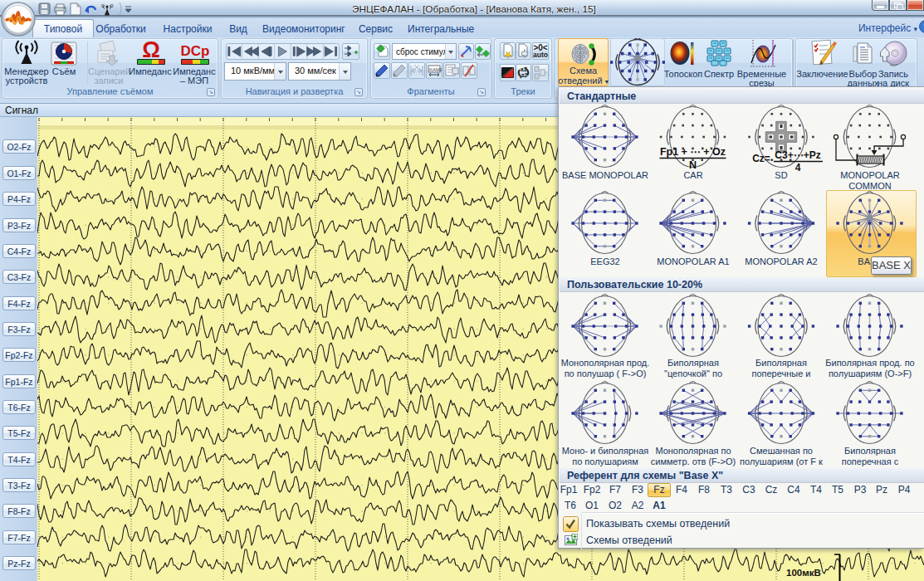 The height and width of the screenshot is (581, 924). Describe the element at coordinates (524, 70) in the screenshot. I see `svg-text: a1` at that location.